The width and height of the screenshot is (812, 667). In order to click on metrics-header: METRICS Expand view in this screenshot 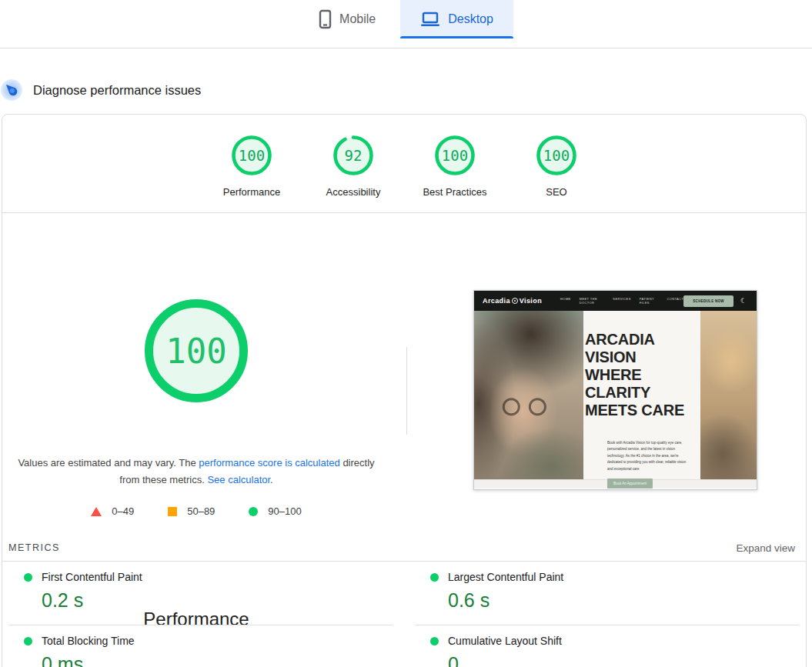, I will do `click(404, 548)`.